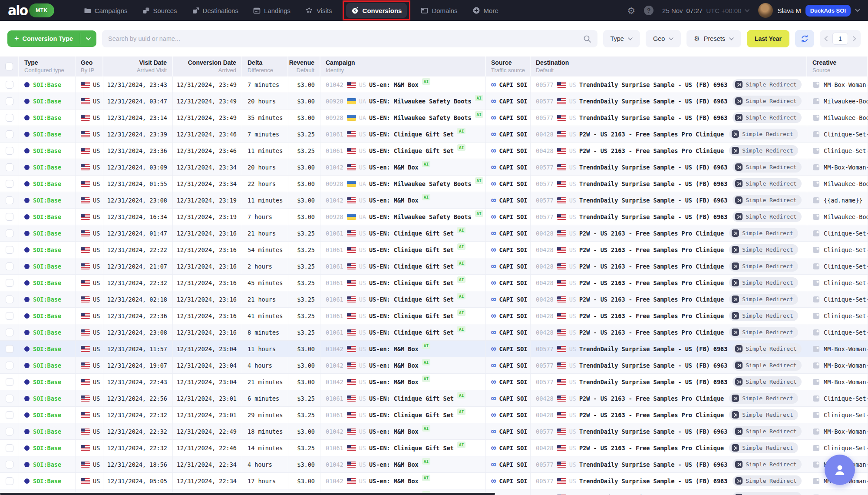 The width and height of the screenshot is (868, 495). What do you see at coordinates (631, 10) in the screenshot?
I see `settings-gear-icon: ⚙` at bounding box center [631, 10].